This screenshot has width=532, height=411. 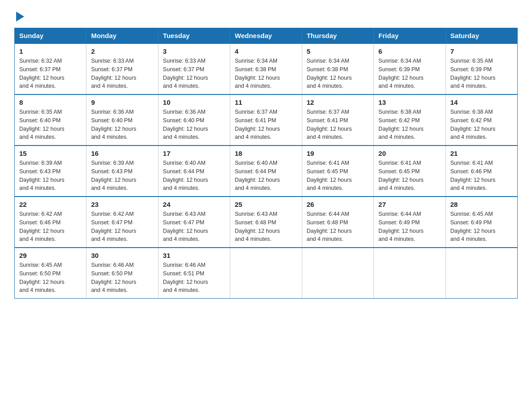 What do you see at coordinates (194, 120) in the screenshot?
I see `calendar-cell: 10 Sunrise: 6:36 AM Sunset: 6:40 PM Dayl…` at bounding box center [194, 120].